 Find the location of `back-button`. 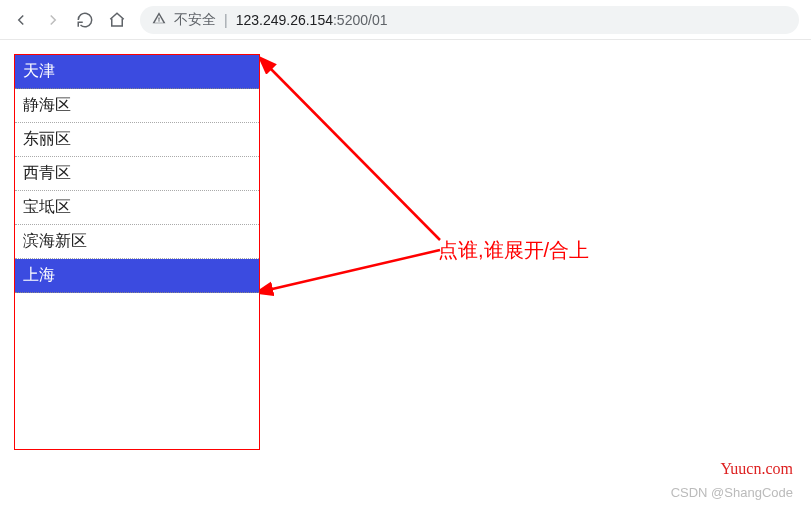

back-button is located at coordinates (21, 20).